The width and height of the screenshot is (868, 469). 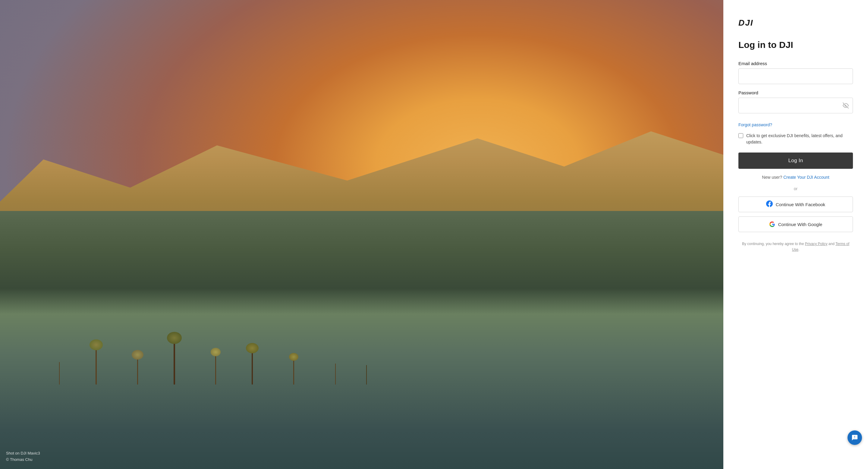 I want to click on facebook-button-label: Continue With Facebook, so click(x=801, y=205).